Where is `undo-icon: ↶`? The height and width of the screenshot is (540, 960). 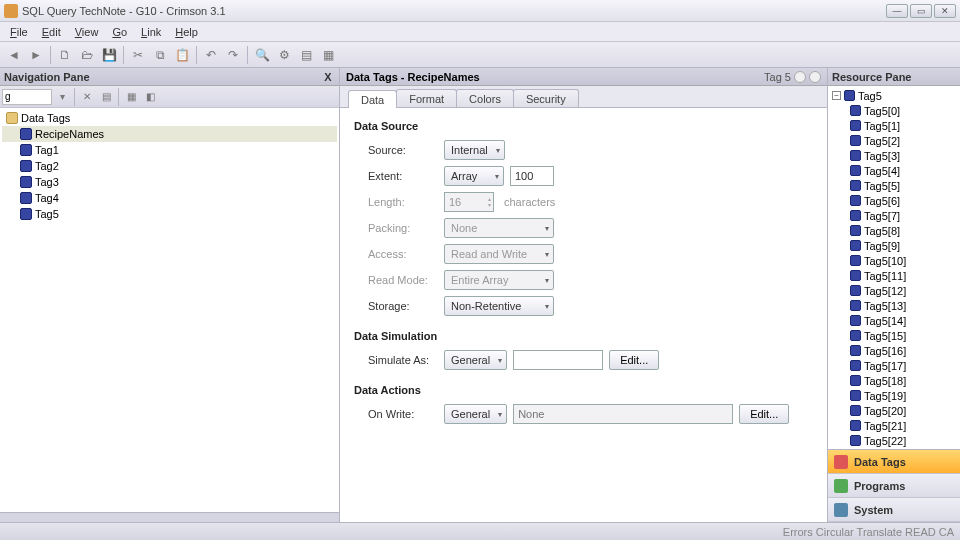
undo-icon: ↶ is located at coordinates (211, 55).